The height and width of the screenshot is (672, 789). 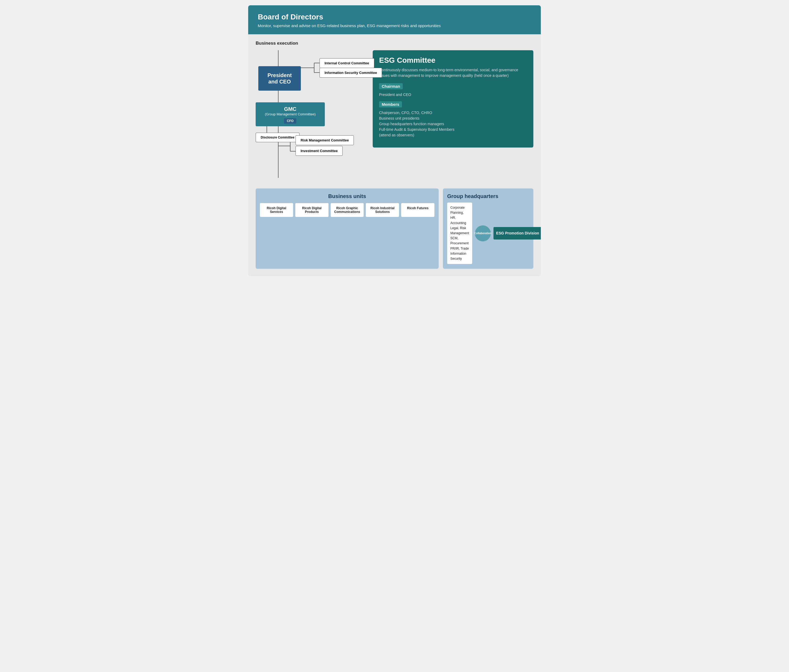 I want to click on bu-unit-3: Ricoh Graphic Communications, so click(x=347, y=210).